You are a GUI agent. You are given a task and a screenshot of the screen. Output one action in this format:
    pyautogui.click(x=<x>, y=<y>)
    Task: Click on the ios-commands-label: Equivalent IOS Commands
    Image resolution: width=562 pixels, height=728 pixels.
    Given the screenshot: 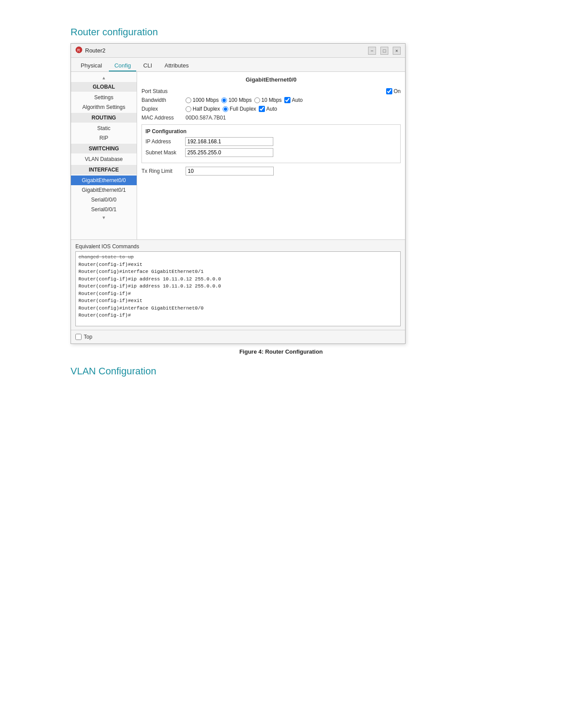 What is the action you would take?
    pyautogui.click(x=238, y=246)
    